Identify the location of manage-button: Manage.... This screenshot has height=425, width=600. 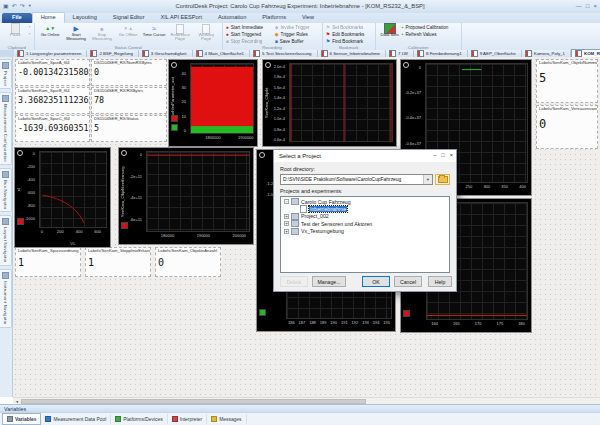
(329, 282).